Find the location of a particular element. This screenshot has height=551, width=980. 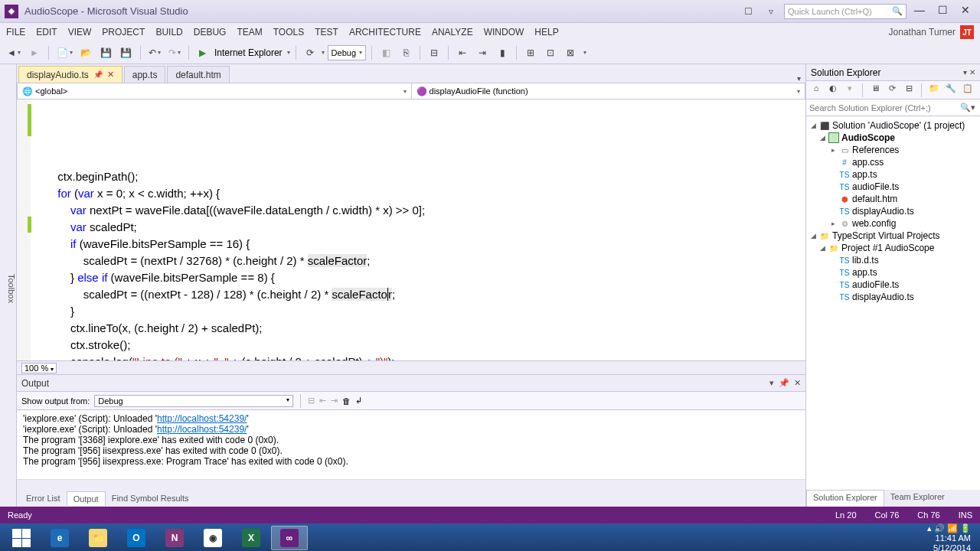

forward-button: ► is located at coordinates (34, 53).